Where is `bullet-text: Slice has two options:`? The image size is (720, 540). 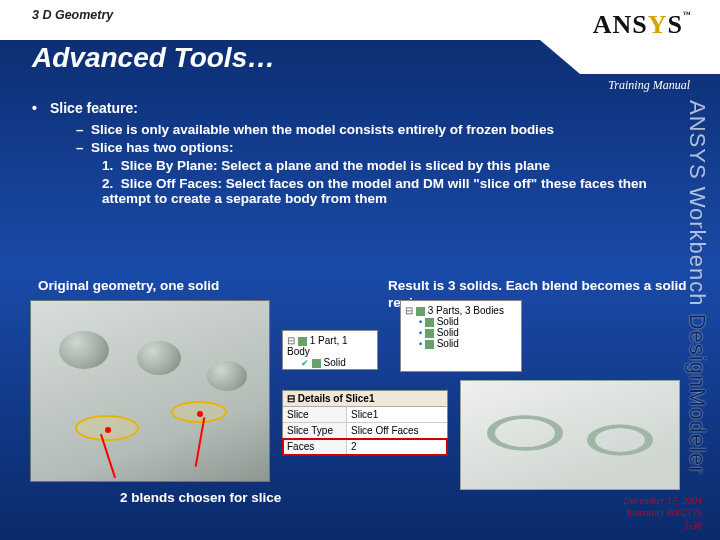
bullet-text: Slice has two options: is located at coordinates (162, 148).